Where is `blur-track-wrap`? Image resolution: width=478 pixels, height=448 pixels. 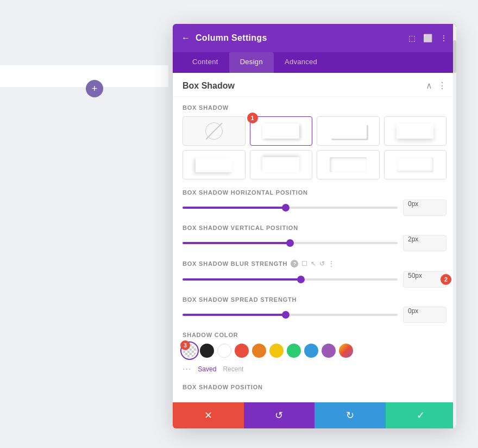
blur-track-wrap is located at coordinates (290, 279).